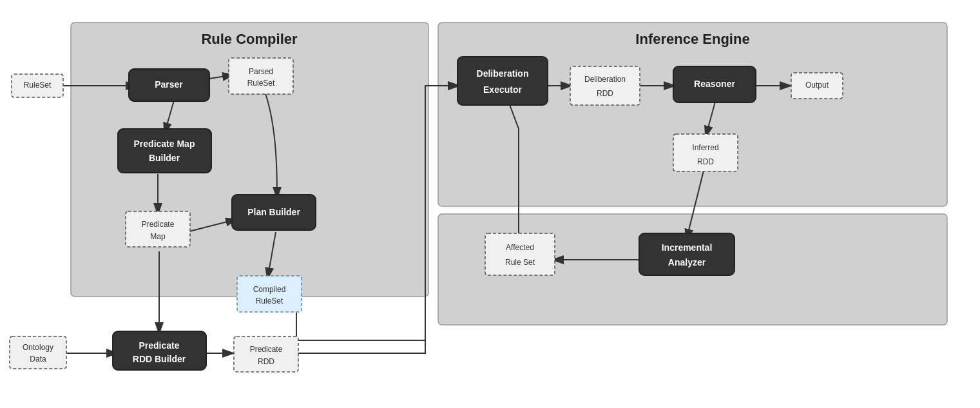 The height and width of the screenshot is (408, 980). I want to click on ontology-data-node, so click(38, 353).